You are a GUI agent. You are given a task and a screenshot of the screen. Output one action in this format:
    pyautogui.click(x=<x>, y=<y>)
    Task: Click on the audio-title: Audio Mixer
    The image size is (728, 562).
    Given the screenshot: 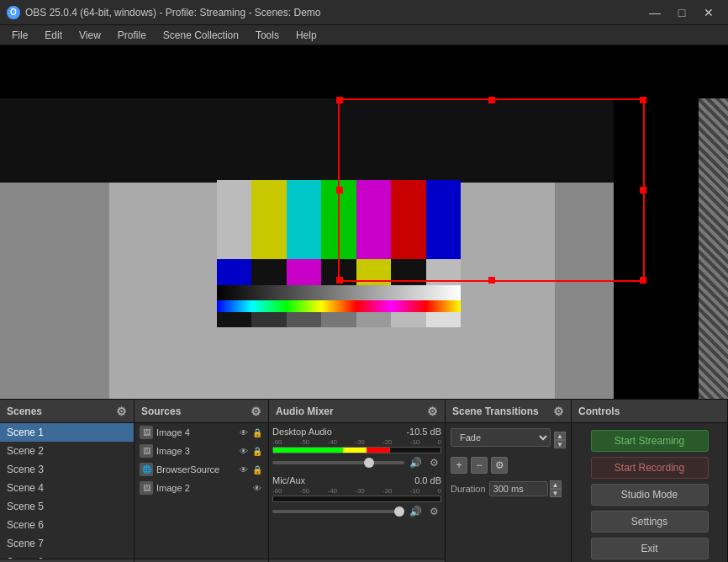 What is the action you would take?
    pyautogui.click(x=304, y=411)
    